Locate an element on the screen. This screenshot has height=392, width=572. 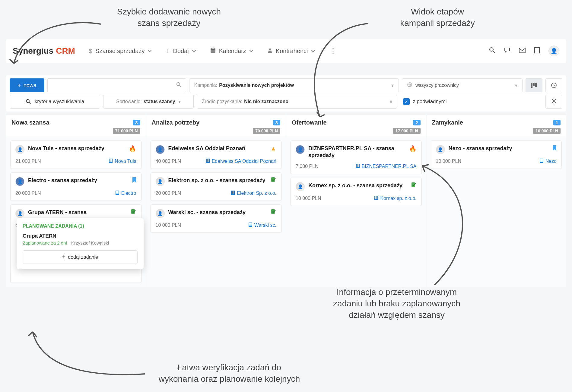
search-input is located at coordinates (114, 85).